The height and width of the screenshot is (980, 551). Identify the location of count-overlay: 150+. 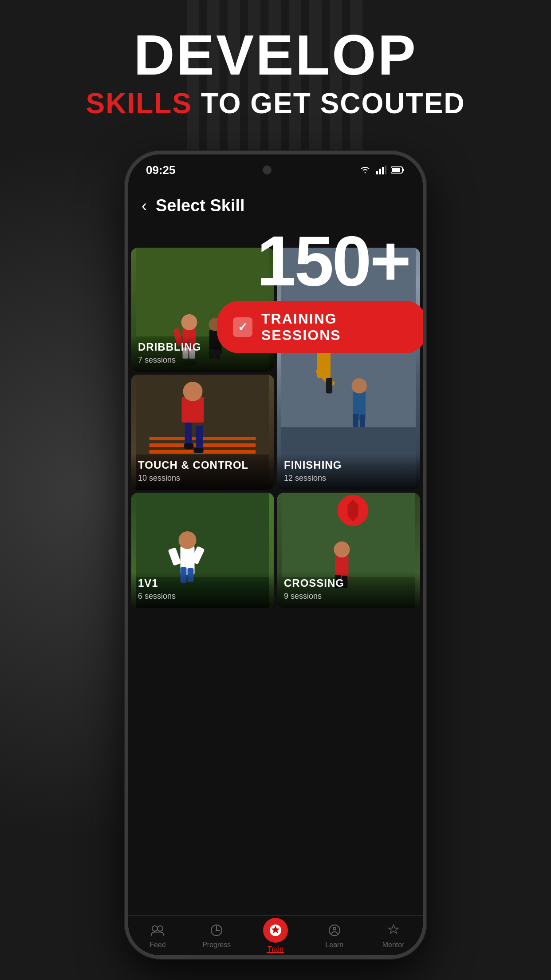
(333, 261).